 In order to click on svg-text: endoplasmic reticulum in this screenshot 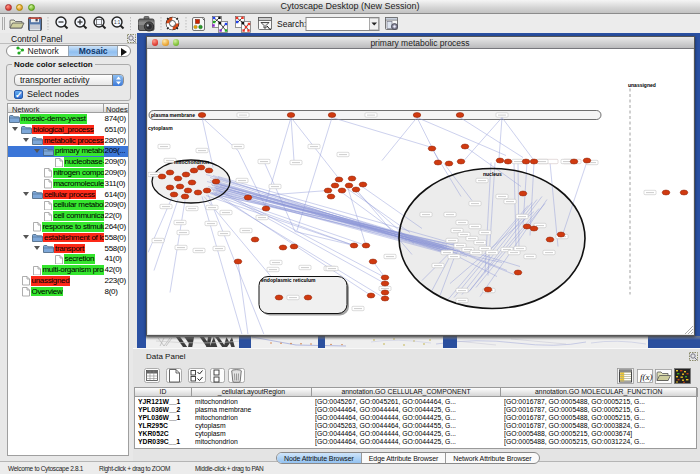, I will do `click(288, 280)`.